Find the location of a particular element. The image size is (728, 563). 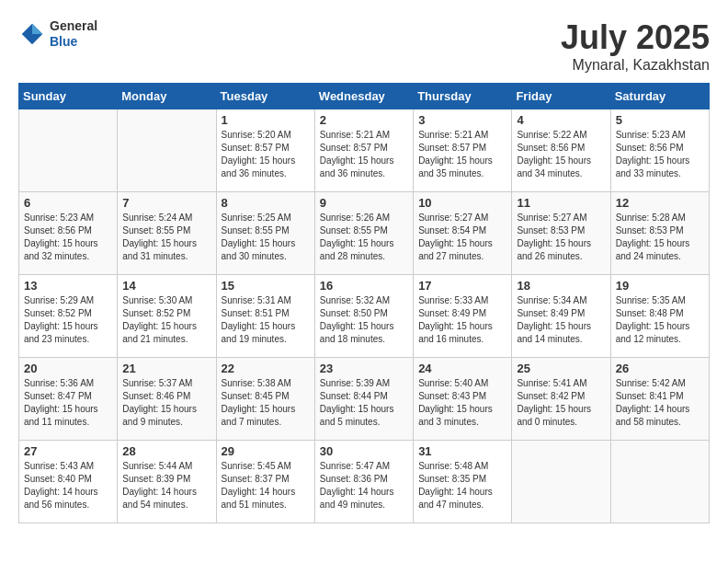

calendar-header-row: SundayMondayTuesdayWednesdayThursdayFrid… is located at coordinates (364, 97).